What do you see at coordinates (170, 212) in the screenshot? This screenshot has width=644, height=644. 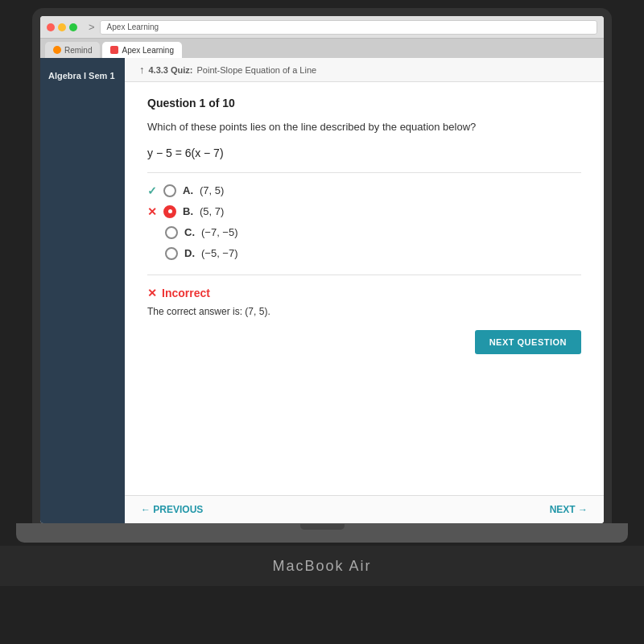 I see `radio-b` at bounding box center [170, 212].